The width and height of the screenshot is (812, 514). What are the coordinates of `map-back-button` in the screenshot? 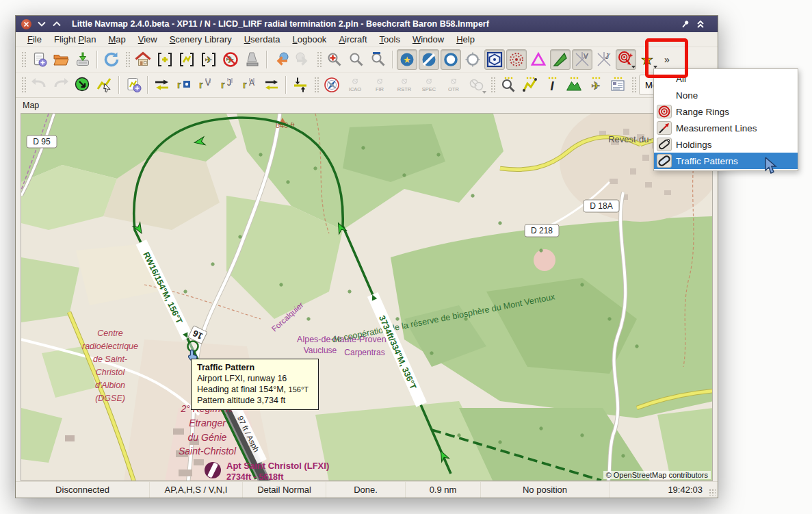 It's located at (281, 60).